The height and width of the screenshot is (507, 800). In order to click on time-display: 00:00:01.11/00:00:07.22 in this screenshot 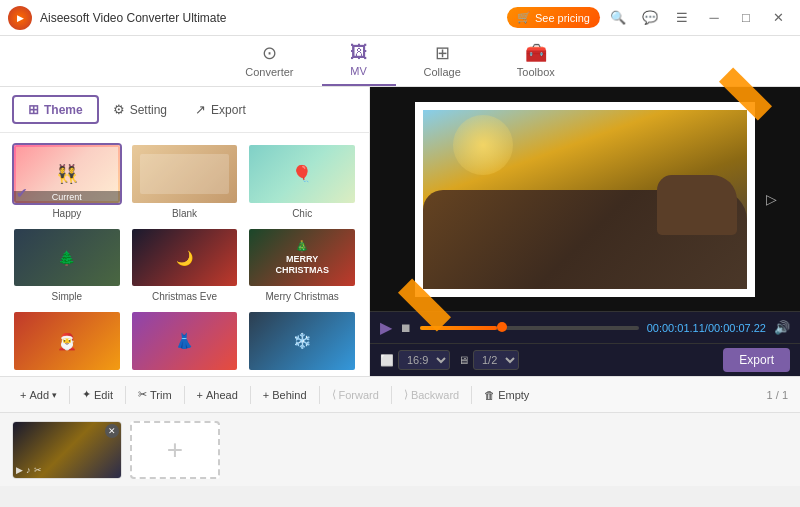, I will do `click(706, 328)`.